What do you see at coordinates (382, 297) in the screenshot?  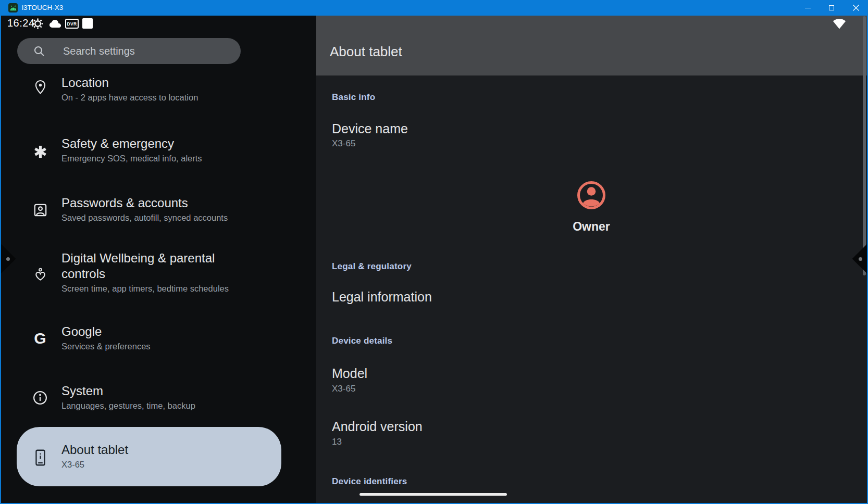 I see `legal-information-row: Legal information` at bounding box center [382, 297].